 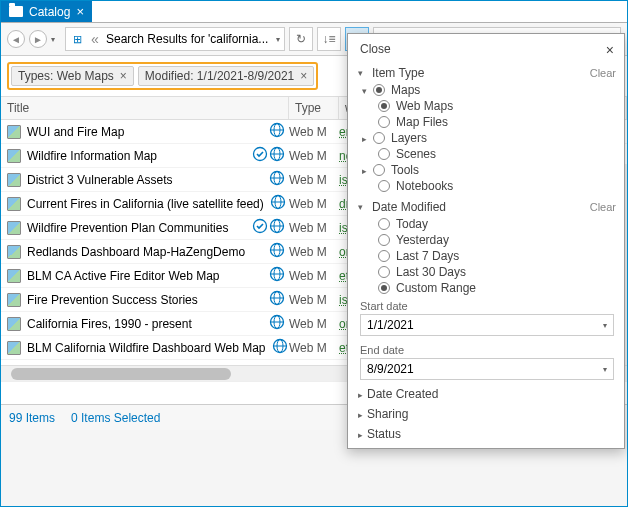 I want to click on row-title: Redlands Dashboard Map-HaZengDemo, so click(x=136, y=252).